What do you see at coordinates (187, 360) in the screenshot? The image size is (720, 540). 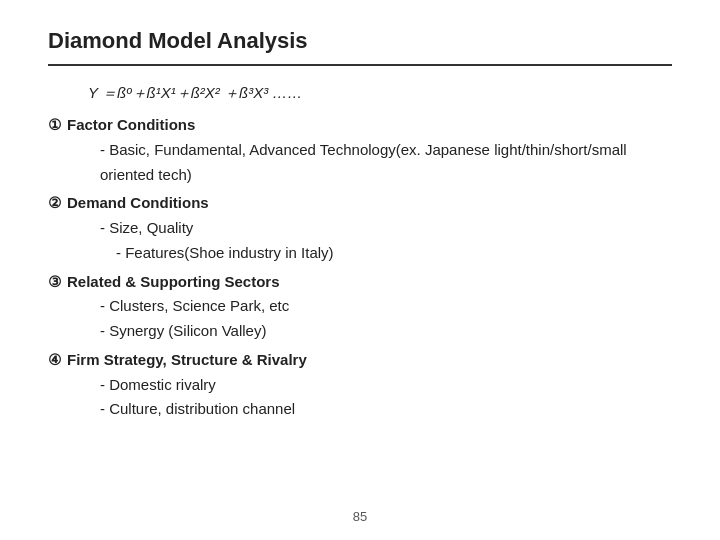 I see `section-4-label: Firm Strategy, Structure & Rivalry` at bounding box center [187, 360].